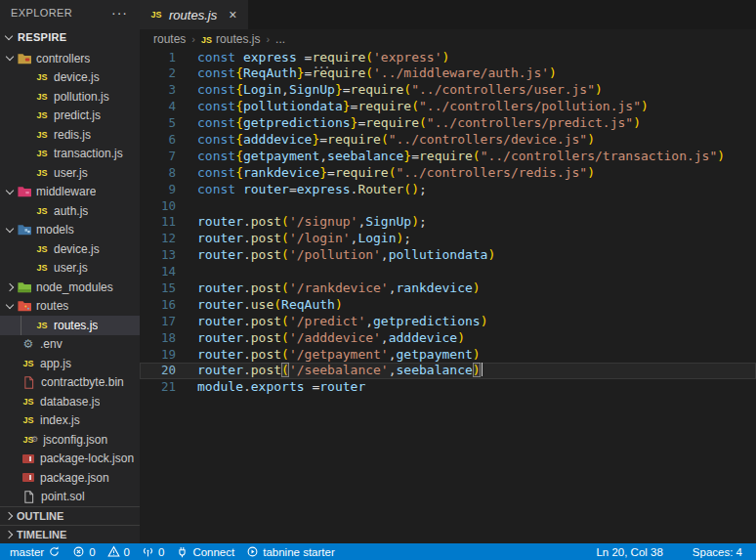  I want to click on panel-outline: OUTLINE, so click(70, 516).